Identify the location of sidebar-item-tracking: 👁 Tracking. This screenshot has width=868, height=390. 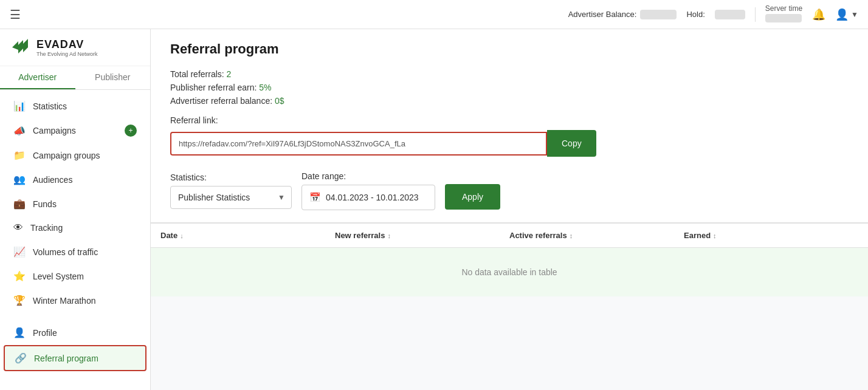
(75, 228).